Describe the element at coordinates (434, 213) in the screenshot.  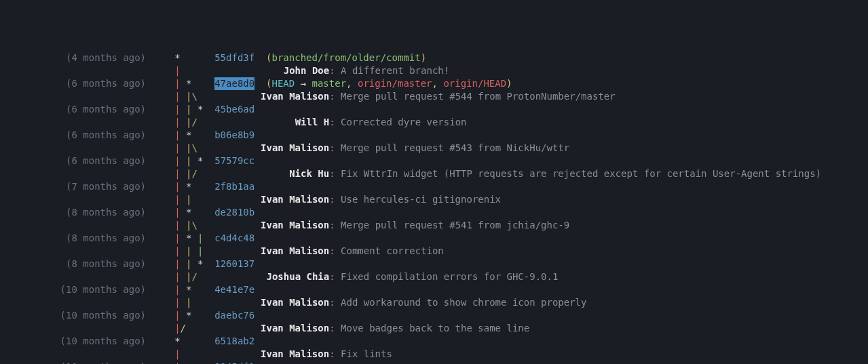
I see `git-log-commit-line: (8 months ago) | * de2810b` at that location.